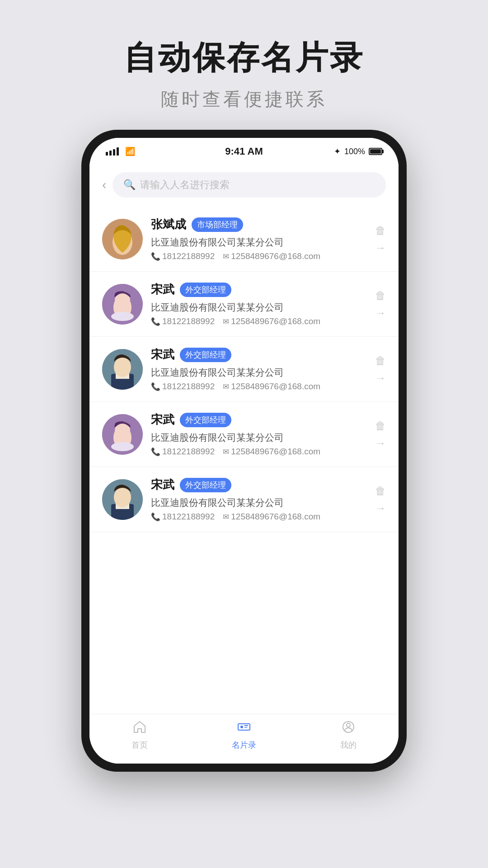 The width and height of the screenshot is (488, 868). What do you see at coordinates (104, 185) in the screenshot?
I see `back-button: ‹` at bounding box center [104, 185].